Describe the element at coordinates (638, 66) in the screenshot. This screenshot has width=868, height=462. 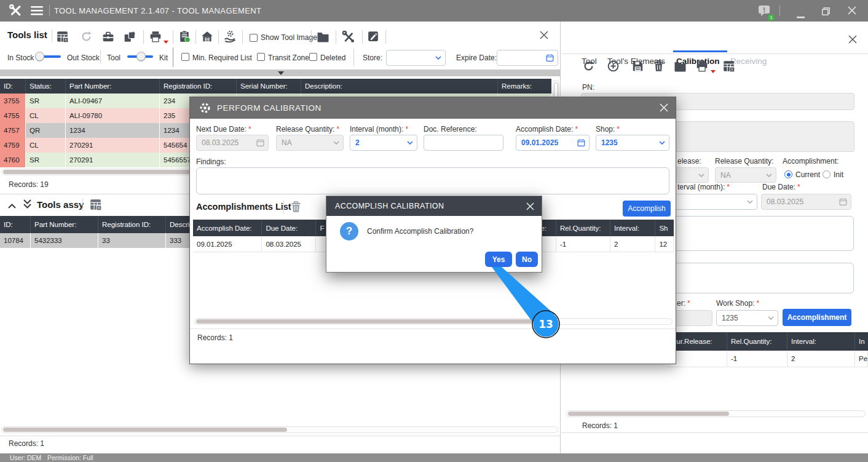
I see `panel-save-icon` at that location.